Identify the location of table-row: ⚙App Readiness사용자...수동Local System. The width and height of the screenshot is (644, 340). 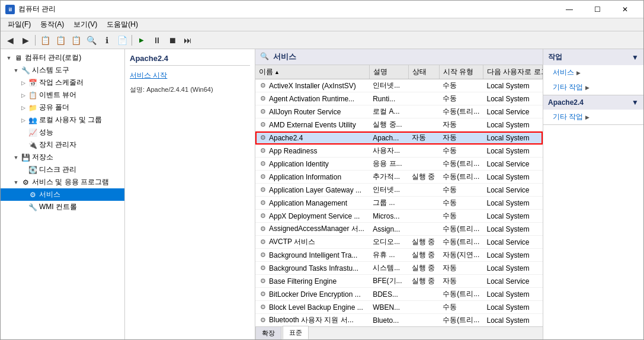
(399, 151).